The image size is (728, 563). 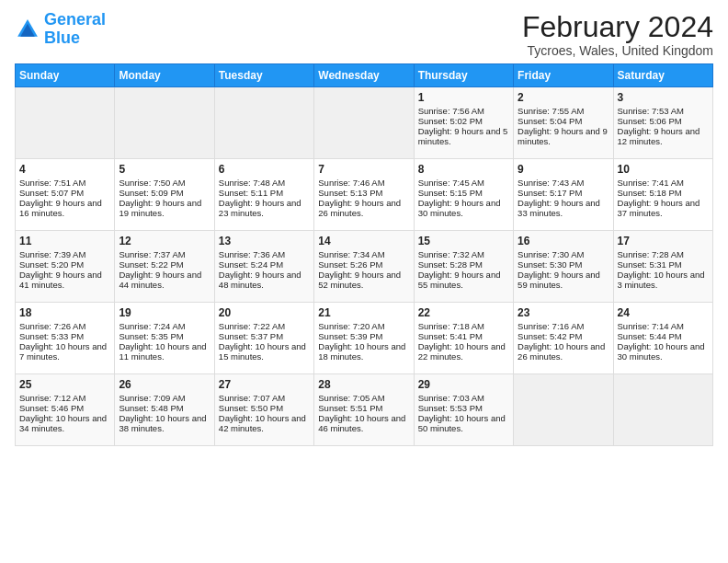 What do you see at coordinates (63, 38) in the screenshot?
I see `logo-line2: Blue` at bounding box center [63, 38].